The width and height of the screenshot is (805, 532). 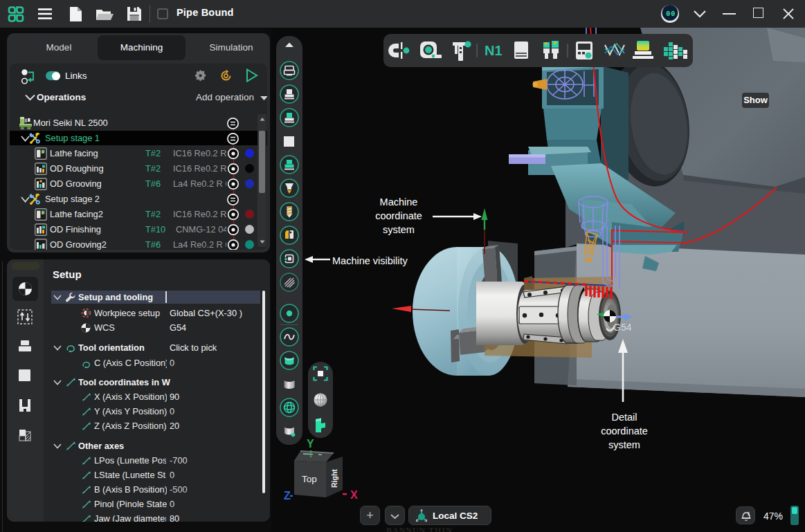 I want to click on svg-text: 1, so click(x=749, y=513).